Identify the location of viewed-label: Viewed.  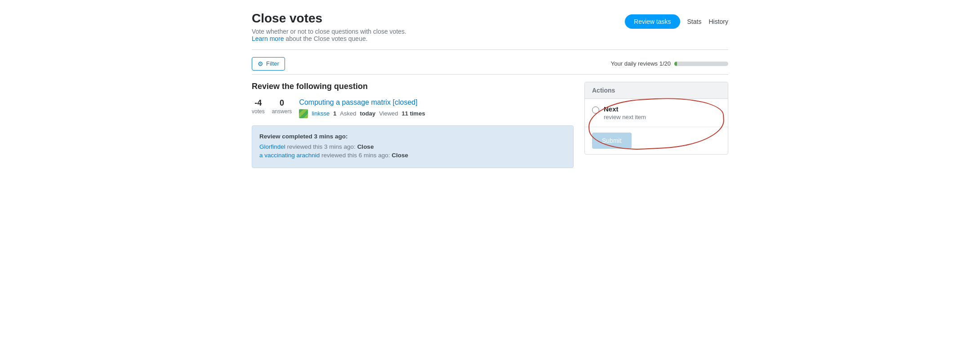
(388, 113).